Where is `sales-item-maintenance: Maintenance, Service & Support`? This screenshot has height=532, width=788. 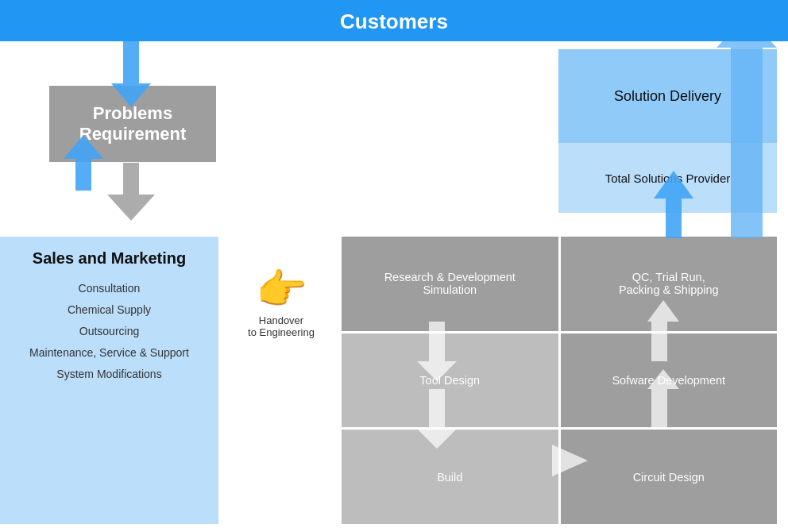 sales-item-maintenance: Maintenance, Service & Support is located at coordinates (110, 353).